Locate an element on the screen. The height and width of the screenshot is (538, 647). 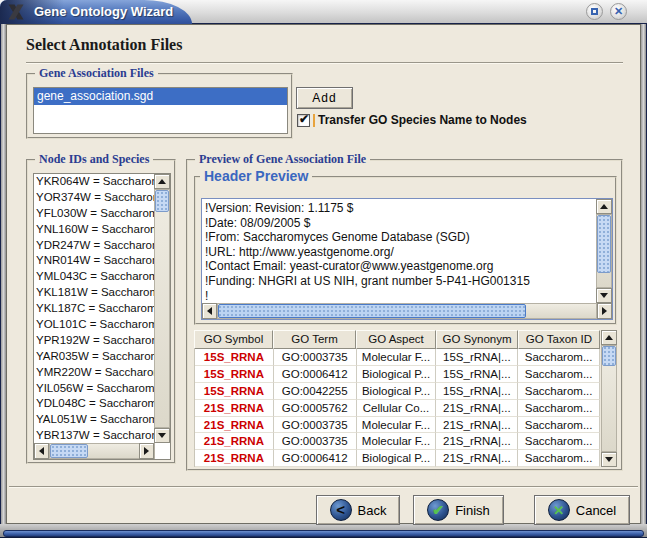
preview-group-title: Preview of Gene Association File is located at coordinates (282, 160).